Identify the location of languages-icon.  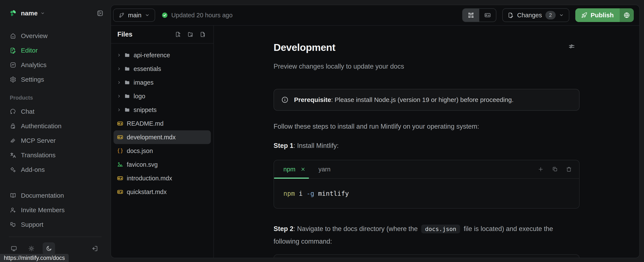
(13, 155).